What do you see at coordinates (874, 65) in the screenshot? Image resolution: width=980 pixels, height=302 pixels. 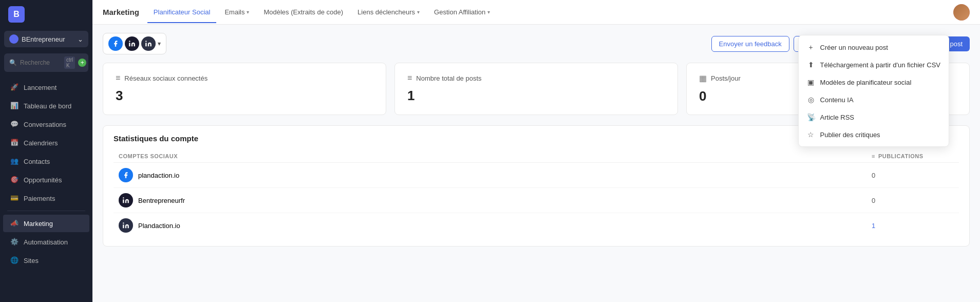 I see `dropdown-telechargement-csv: ⬆ Téléchargement à partir d'un fichier C…` at bounding box center [874, 65].